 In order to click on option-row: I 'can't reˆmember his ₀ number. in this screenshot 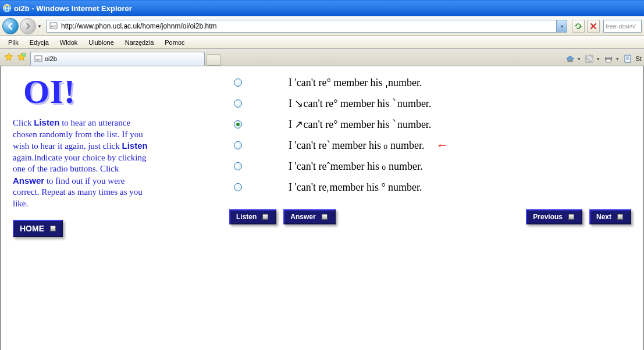, I will do `click(433, 166)`.